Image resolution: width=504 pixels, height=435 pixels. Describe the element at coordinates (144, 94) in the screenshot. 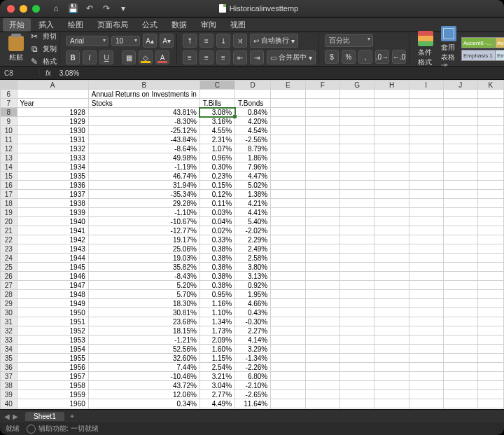

I see `cell: Annual Returns on Investments in` at that location.